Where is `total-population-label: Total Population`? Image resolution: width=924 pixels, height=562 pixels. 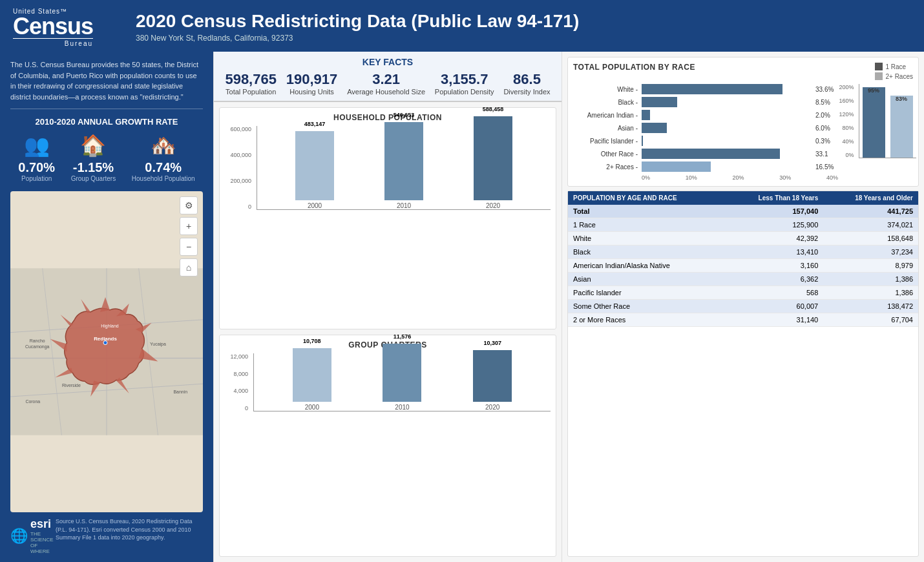 total-population-label: Total Population is located at coordinates (251, 92).